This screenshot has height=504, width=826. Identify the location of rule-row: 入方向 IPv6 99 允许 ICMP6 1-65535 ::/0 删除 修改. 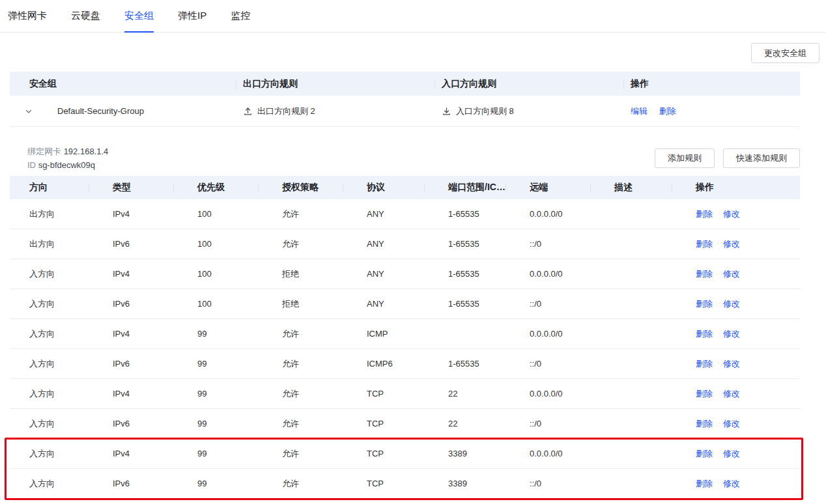
(405, 364).